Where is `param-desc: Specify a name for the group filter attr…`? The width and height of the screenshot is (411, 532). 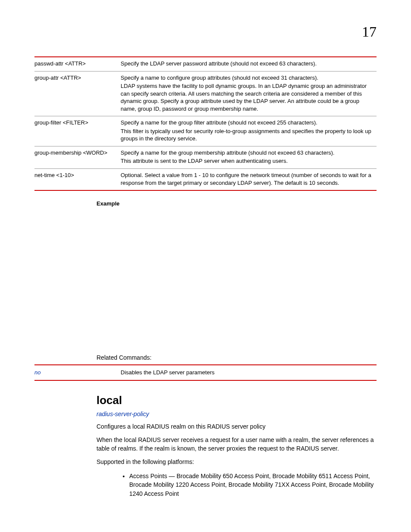 param-desc: Specify a name for the group filter attr… is located at coordinates (249, 131).